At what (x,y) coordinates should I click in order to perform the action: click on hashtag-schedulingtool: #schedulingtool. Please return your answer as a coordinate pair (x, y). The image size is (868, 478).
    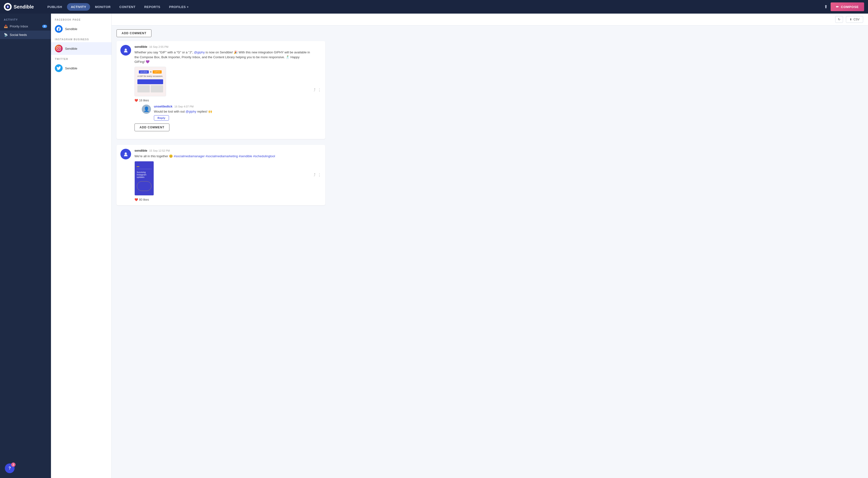
    Looking at the image, I should click on (264, 156).